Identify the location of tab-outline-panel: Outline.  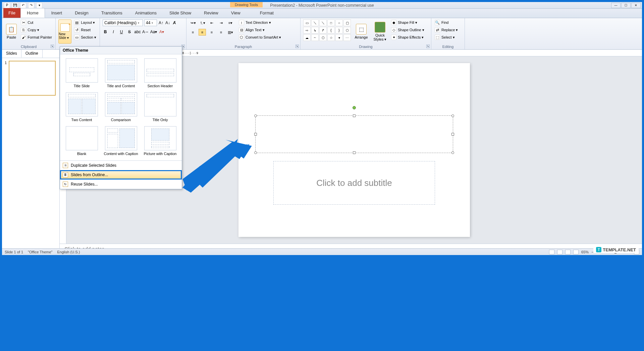
(32, 54).